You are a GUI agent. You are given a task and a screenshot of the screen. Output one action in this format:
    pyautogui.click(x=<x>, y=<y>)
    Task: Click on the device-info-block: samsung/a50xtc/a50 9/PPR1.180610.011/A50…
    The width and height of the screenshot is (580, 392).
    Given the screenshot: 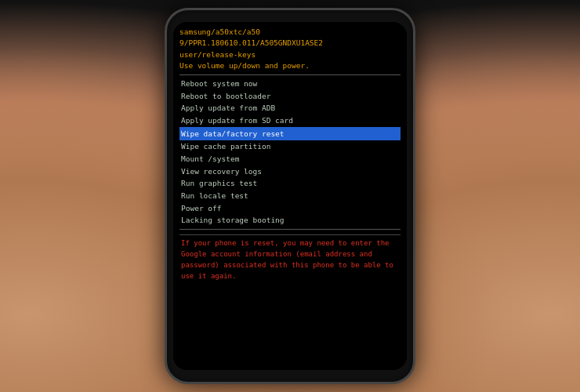 What is the action you would take?
    pyautogui.click(x=290, y=49)
    